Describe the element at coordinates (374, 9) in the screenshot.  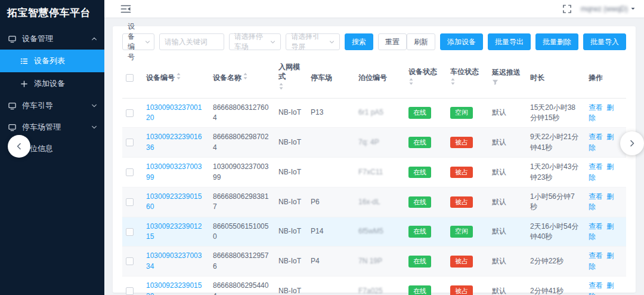
I see `topbar: mqrwz (wwqD)` at that location.